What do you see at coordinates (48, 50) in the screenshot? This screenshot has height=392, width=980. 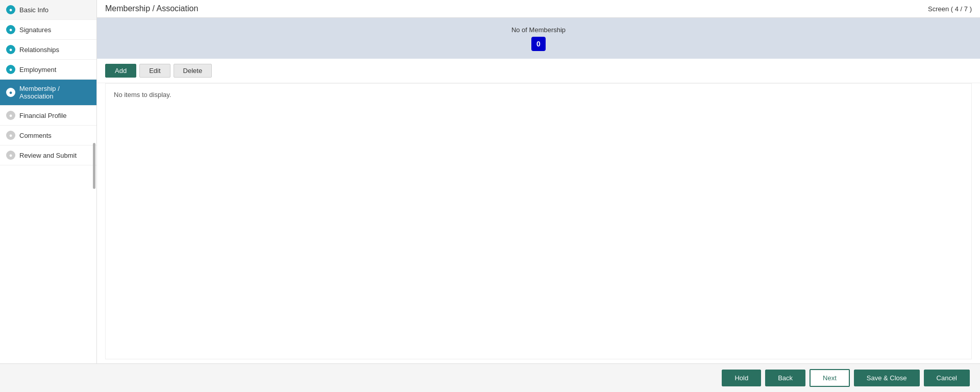 I see `sidebar-item-relationships: ● Relationships` at bounding box center [48, 50].